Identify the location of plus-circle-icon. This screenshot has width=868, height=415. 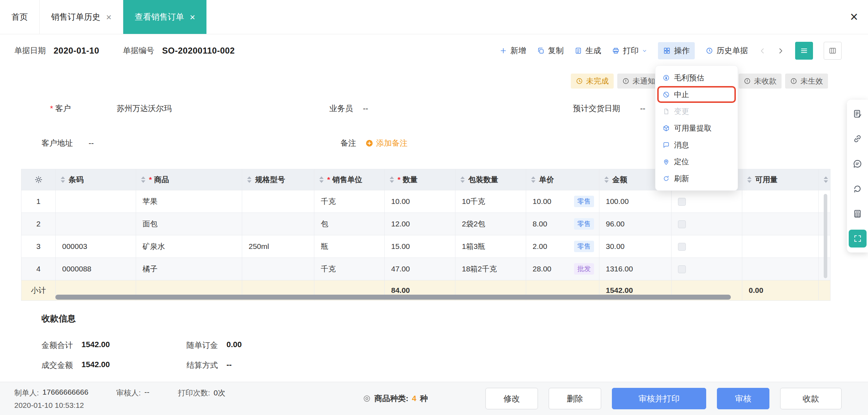
(369, 143).